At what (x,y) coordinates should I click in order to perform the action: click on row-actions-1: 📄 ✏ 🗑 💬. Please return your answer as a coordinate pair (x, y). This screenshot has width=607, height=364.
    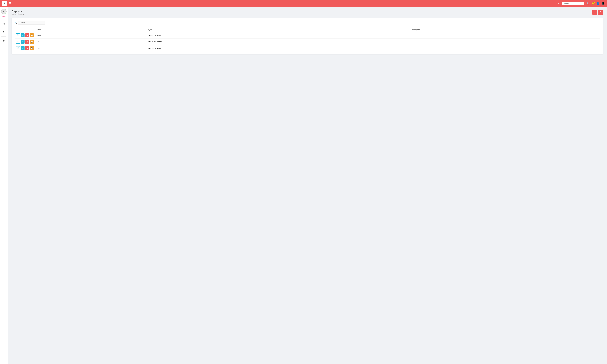
    Looking at the image, I should click on (25, 42).